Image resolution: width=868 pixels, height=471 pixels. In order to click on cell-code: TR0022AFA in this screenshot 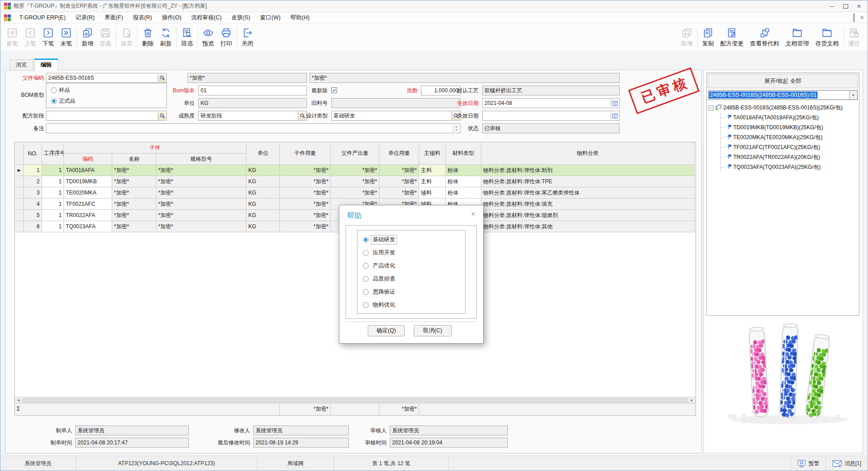, I will do `click(88, 215)`.